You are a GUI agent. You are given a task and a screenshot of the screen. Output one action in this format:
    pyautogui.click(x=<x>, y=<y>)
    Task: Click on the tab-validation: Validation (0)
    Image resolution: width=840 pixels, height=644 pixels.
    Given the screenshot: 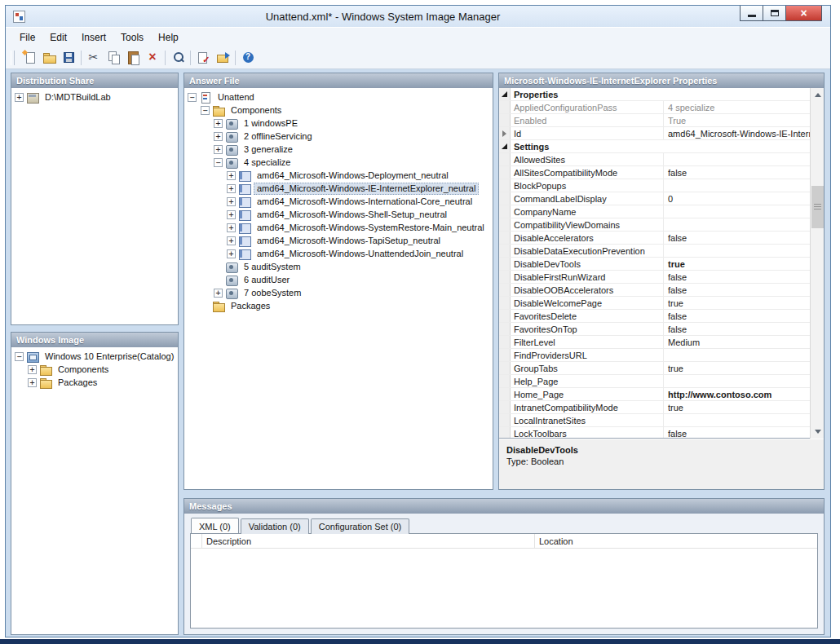 What is the action you would take?
    pyautogui.click(x=275, y=527)
    